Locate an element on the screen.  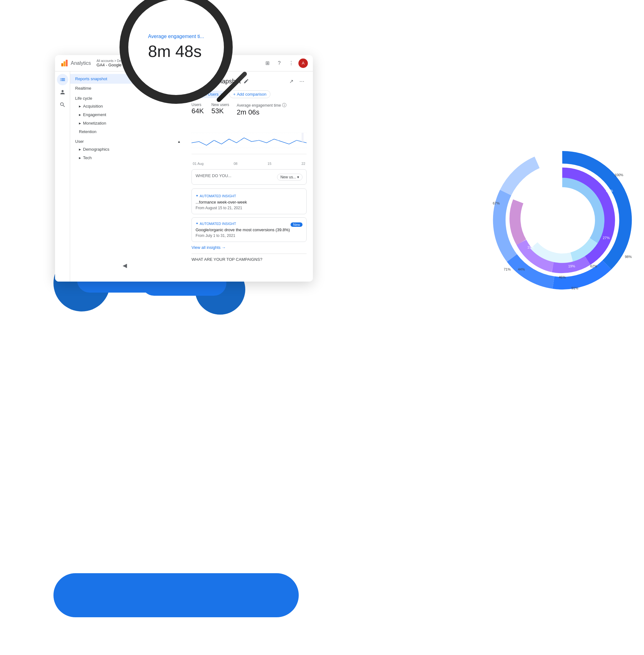
sidebar-collapse-button: ◀ is located at coordinates (125, 266).